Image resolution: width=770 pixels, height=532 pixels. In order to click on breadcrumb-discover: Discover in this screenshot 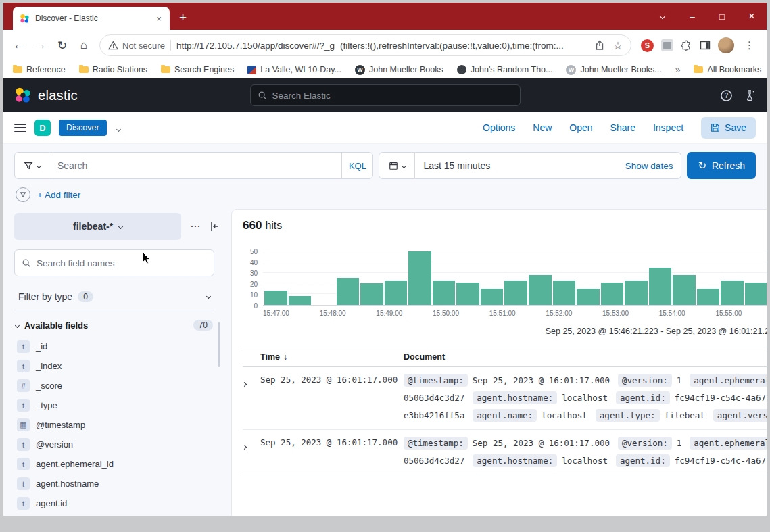, I will do `click(82, 128)`.